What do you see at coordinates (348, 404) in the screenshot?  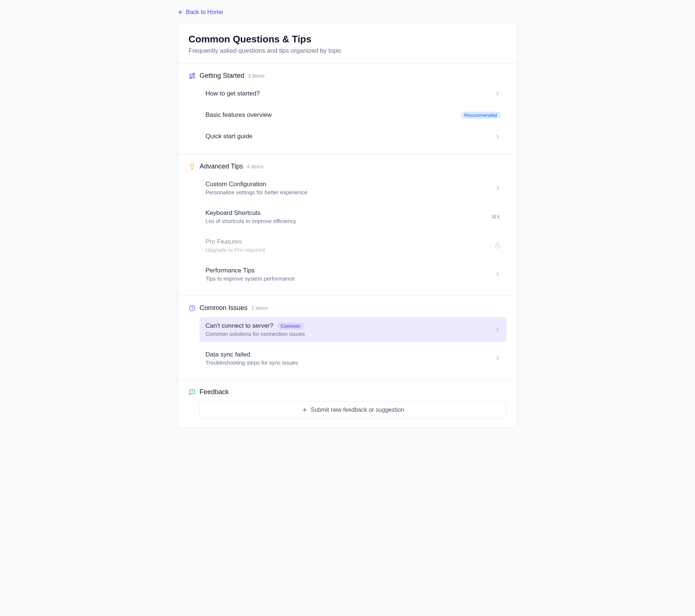 I see `section-feedback: Feedback Submit new feedback or suggesti…` at bounding box center [348, 404].